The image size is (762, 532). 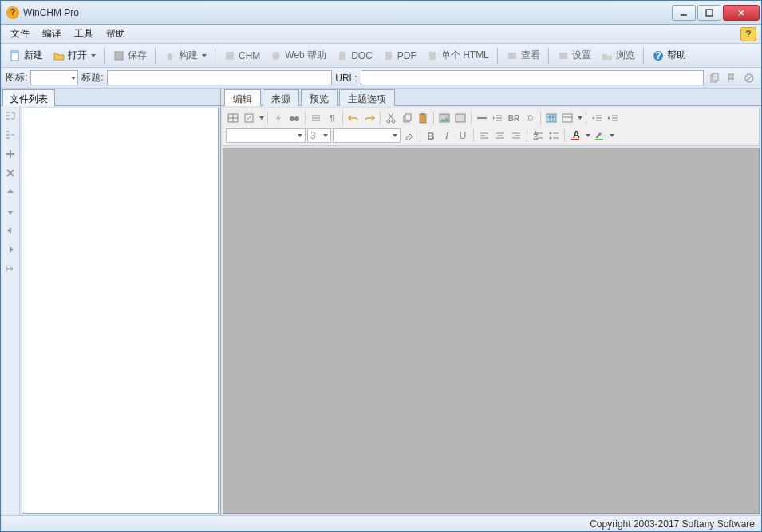 I want to click on lightning-icon, so click(x=278, y=118).